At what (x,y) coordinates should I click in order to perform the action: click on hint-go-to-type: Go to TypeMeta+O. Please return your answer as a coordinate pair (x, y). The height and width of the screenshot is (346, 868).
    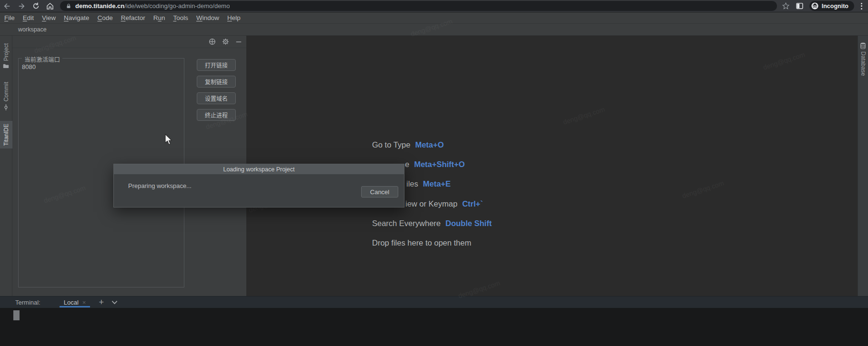
    Looking at the image, I should click on (408, 145).